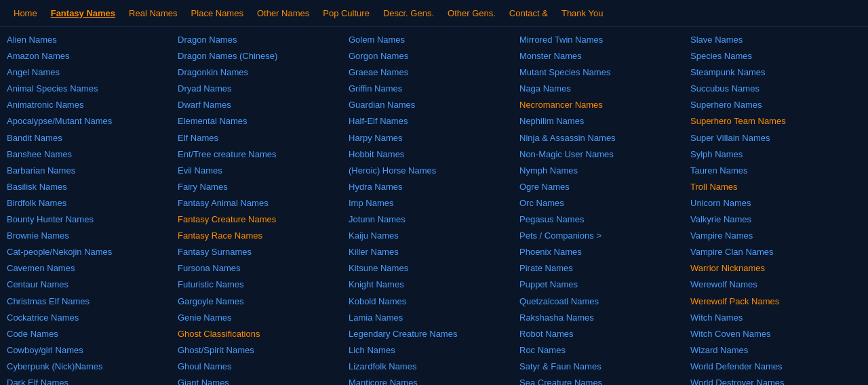 The height and width of the screenshot is (385, 868). Describe the element at coordinates (217, 14) in the screenshot. I see `nav-item-place-names: Place Names` at that location.